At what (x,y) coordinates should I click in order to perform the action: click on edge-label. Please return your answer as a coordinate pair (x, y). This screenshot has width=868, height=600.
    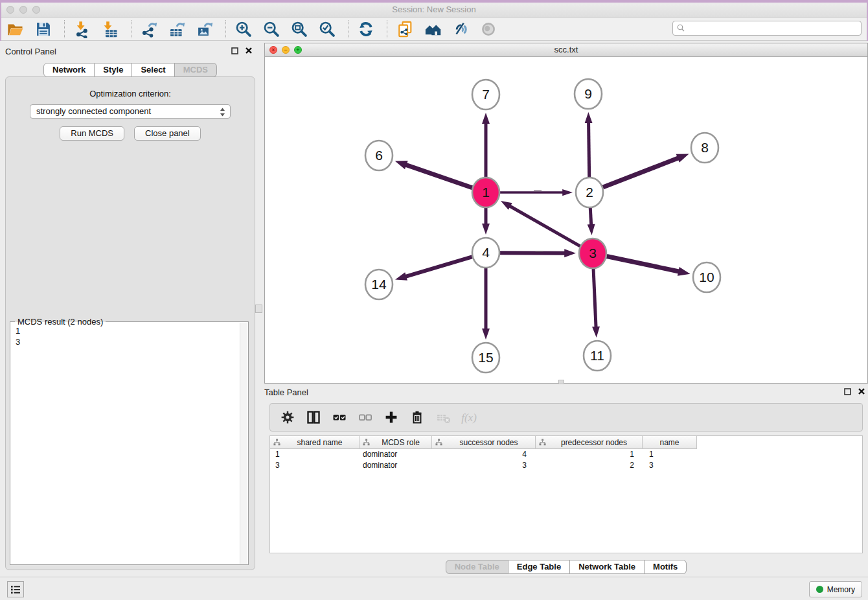
    Looking at the image, I should click on (538, 191).